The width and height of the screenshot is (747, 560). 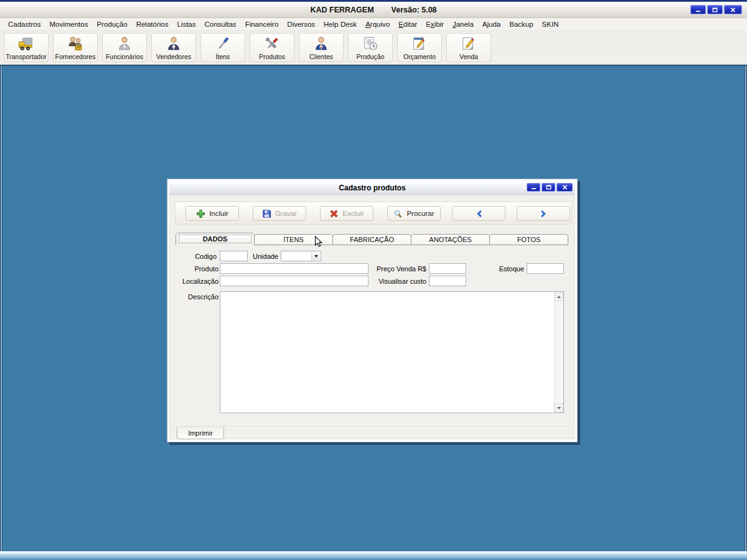 What do you see at coordinates (448, 269) in the screenshot?
I see `preco-venda-input` at bounding box center [448, 269].